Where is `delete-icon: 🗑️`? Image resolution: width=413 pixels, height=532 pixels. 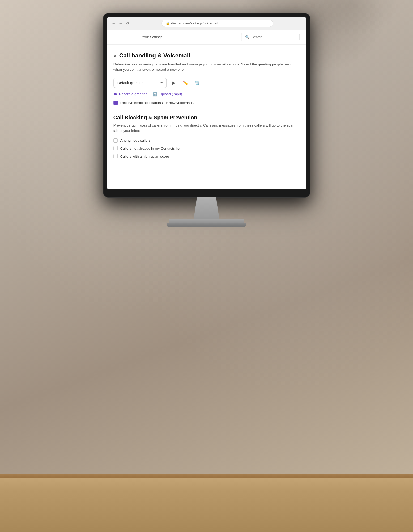 delete-icon: 🗑️ is located at coordinates (197, 83).